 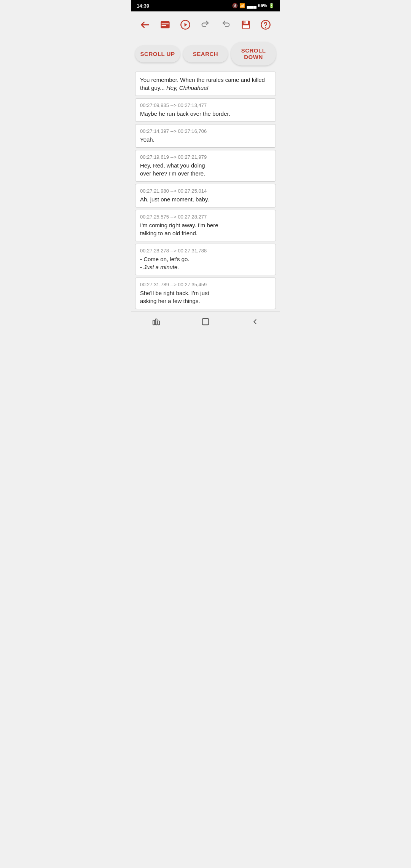 What do you see at coordinates (206, 196) in the screenshot?
I see `subtitle-card: 00:27:21,980 --> 00:27:25,014 Ah, just o…` at bounding box center [206, 196].